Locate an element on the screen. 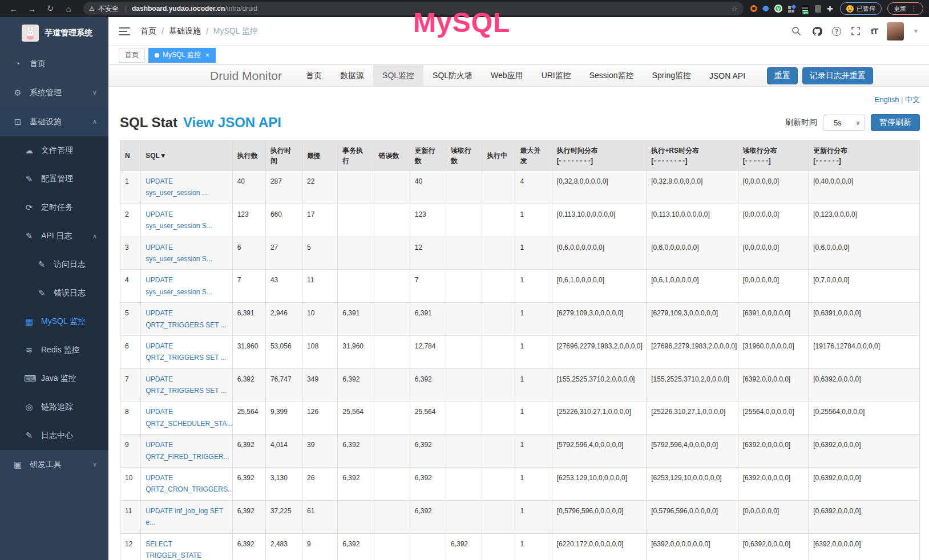 The height and width of the screenshot is (560, 929). github-icon is located at coordinates (817, 31).